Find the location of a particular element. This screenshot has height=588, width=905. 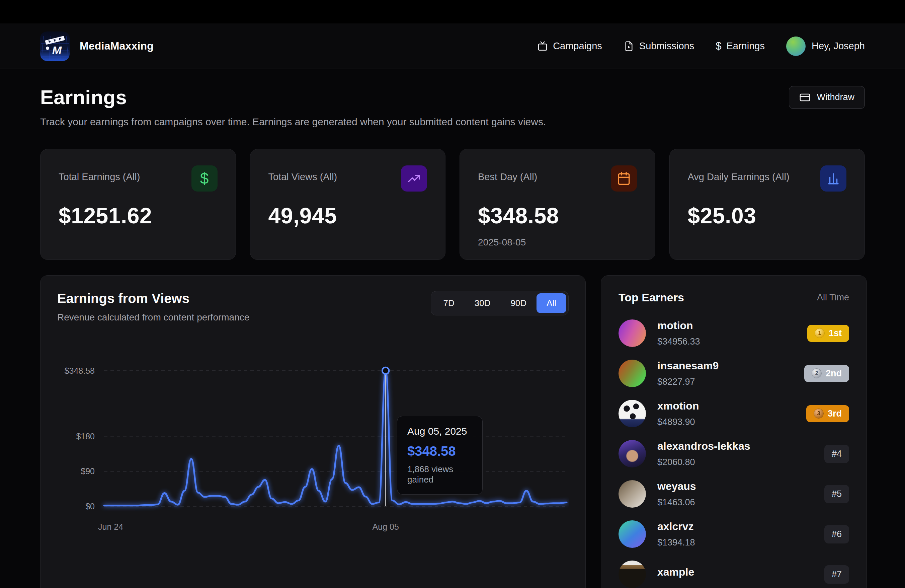

rank-label: #4 is located at coordinates (837, 454).